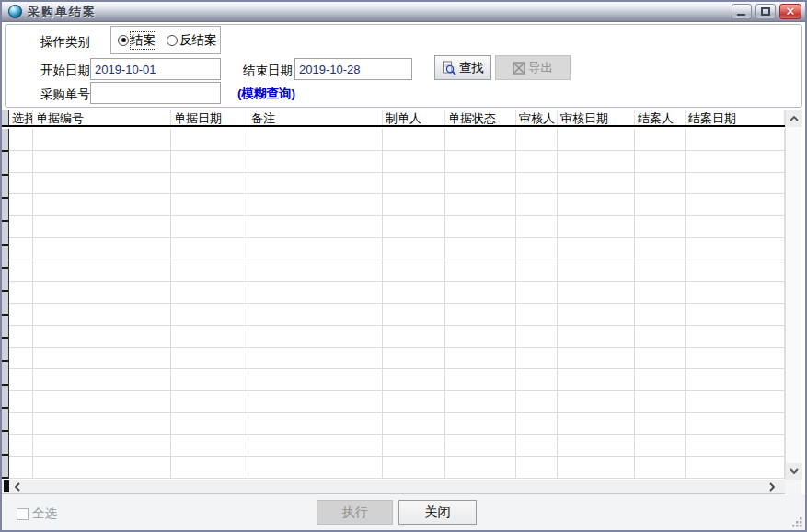 The height and width of the screenshot is (532, 807). Describe the element at coordinates (480, 118) in the screenshot. I see `column-header-5: 单据状态` at that location.